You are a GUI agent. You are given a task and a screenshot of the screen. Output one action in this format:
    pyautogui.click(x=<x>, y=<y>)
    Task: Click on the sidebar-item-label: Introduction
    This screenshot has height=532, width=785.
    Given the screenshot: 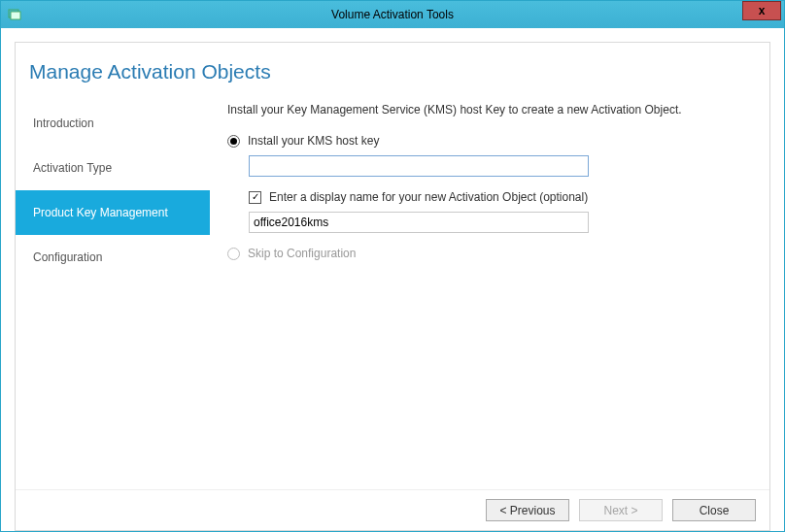 What is the action you would take?
    pyautogui.click(x=64, y=123)
    